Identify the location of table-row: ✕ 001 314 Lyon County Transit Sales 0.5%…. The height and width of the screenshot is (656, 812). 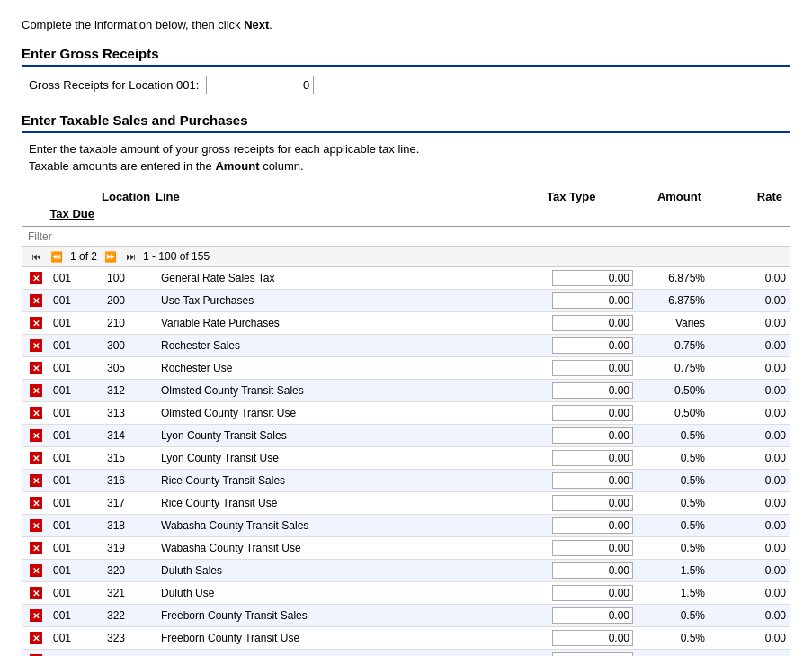
(406, 436).